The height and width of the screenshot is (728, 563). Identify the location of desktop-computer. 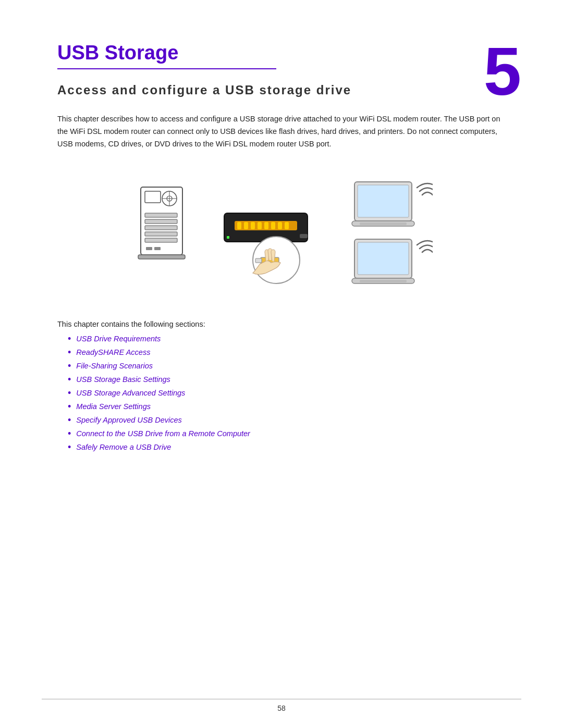
(162, 223).